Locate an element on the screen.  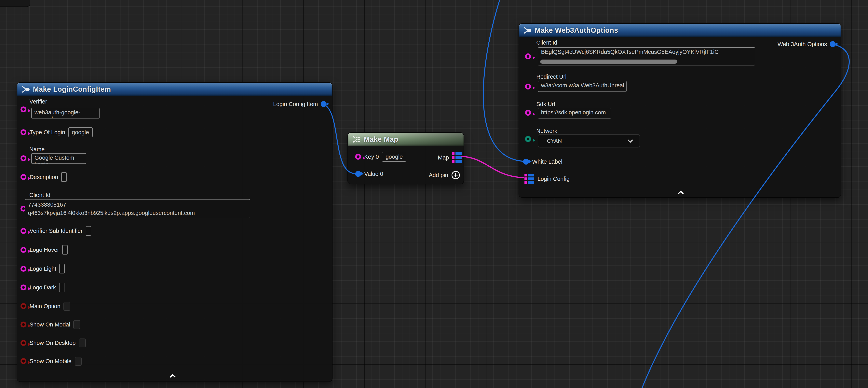
pin-label-value0: Value 0 is located at coordinates (374, 174).